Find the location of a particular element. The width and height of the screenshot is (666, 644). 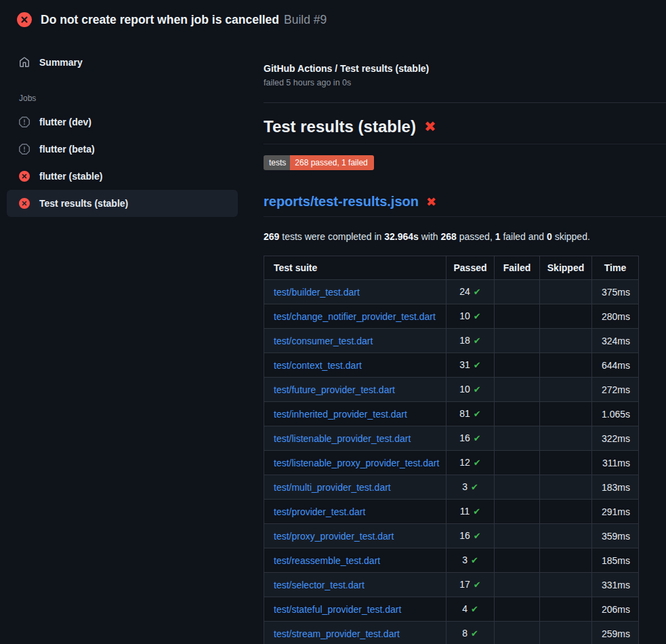

sidebar-item-label: flutter (beta) is located at coordinates (67, 149).